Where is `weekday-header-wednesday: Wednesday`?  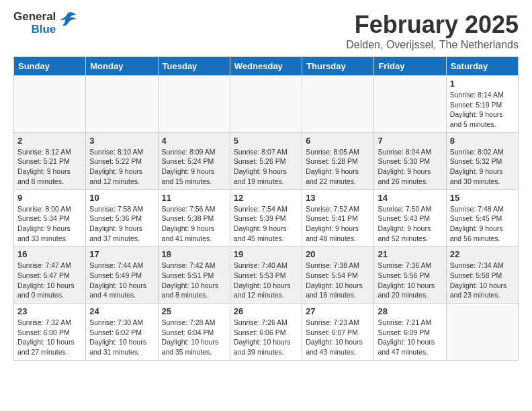 weekday-header-wednesday: Wednesday is located at coordinates (266, 66).